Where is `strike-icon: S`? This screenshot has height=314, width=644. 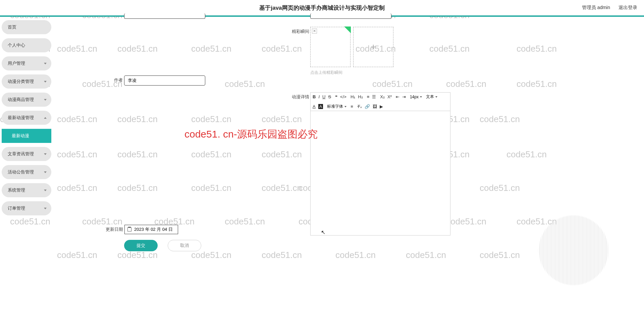 strike-icon: S is located at coordinates (329, 97).